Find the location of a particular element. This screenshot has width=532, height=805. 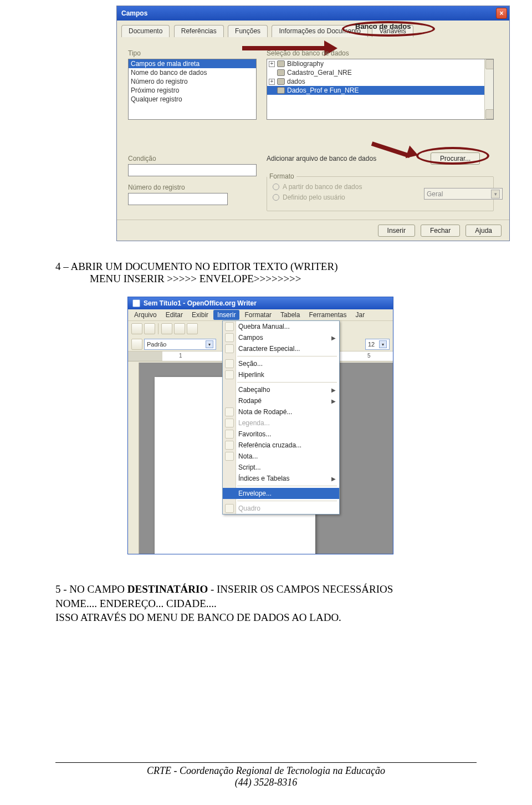

type-label: Tipo is located at coordinates (134, 53).